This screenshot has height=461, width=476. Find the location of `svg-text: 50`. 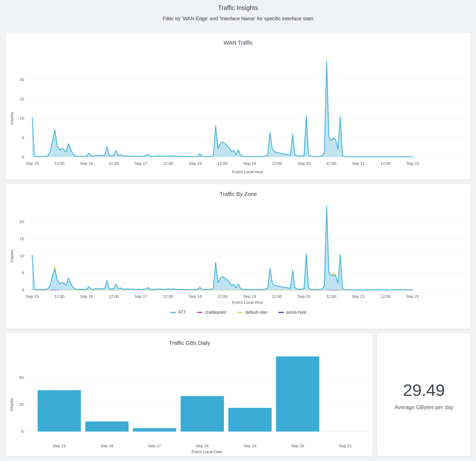

svg-text: 50 is located at coordinates (21, 377).